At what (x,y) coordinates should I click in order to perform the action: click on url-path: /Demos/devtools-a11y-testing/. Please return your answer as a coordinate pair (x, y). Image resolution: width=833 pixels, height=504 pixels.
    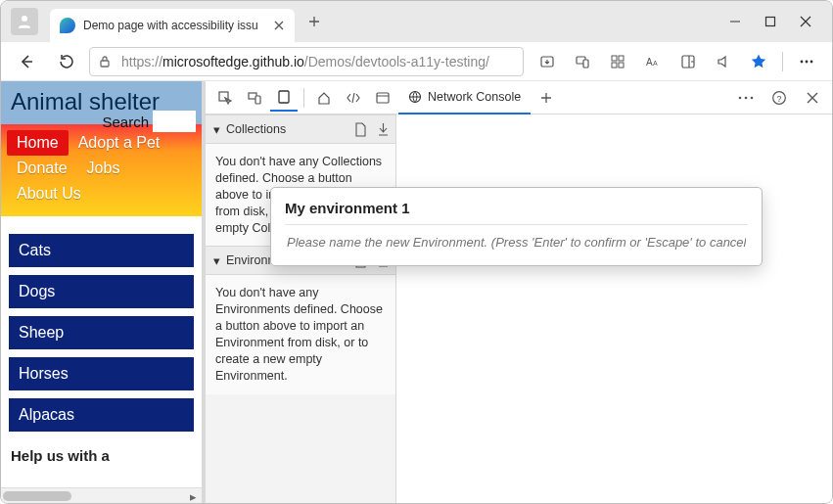
    Looking at the image, I should click on (397, 62).